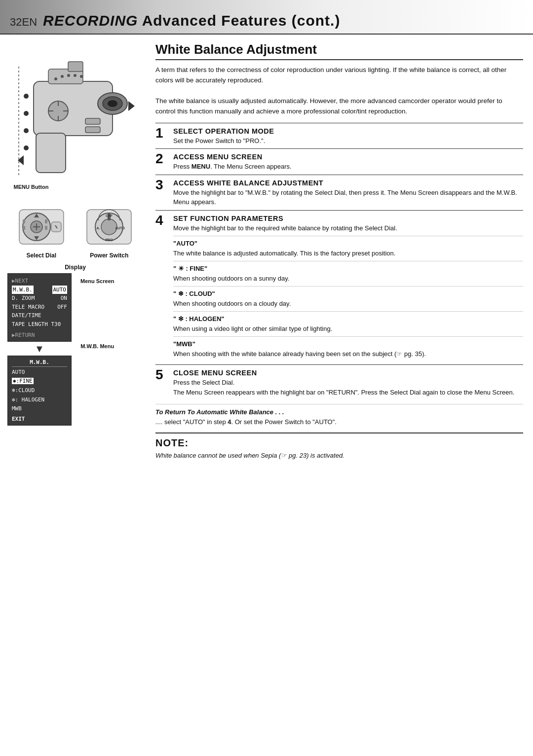 The image size is (533, 756). Describe the element at coordinates (300, 354) in the screenshot. I see `option-mwb-desc: When shooting with the white balance alr…` at that location.